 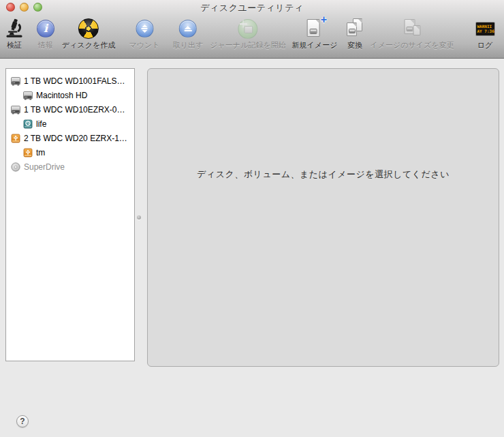 I want to click on new-image-icon, so click(x=315, y=29).